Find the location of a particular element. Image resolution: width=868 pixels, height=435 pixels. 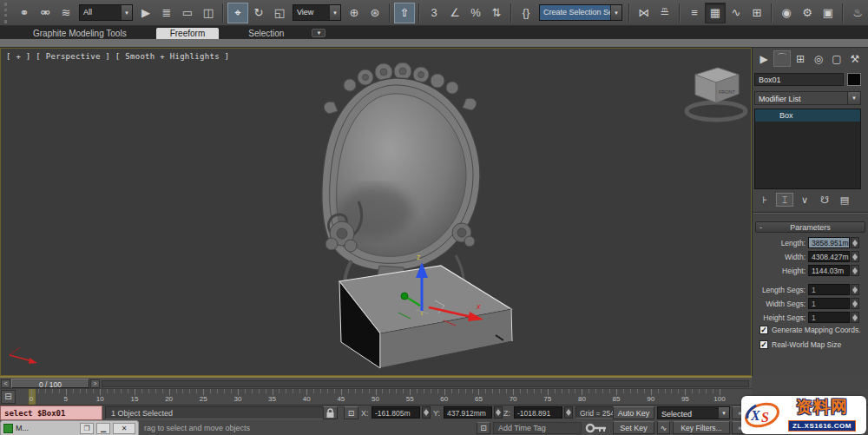

object-name-field: Box01 is located at coordinates (799, 80).